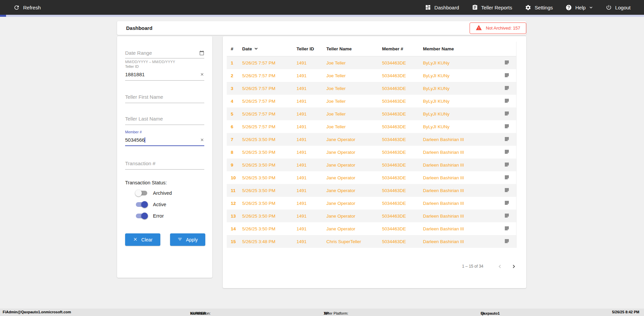 This screenshot has height=316, width=644. I want to click on column-header-teller-name: Teller Name, so click(354, 49).